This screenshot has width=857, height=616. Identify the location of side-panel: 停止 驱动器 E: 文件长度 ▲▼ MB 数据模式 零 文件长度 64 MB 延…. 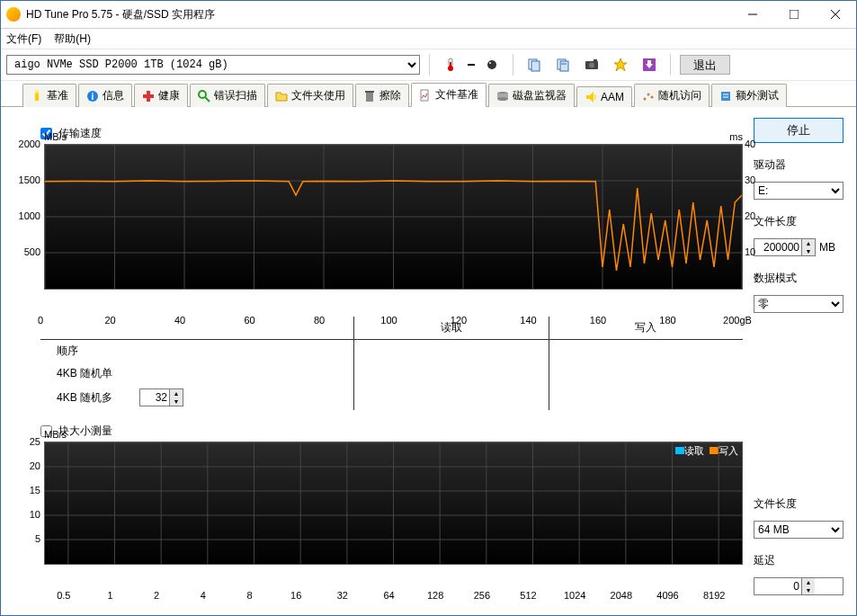
(799, 363).